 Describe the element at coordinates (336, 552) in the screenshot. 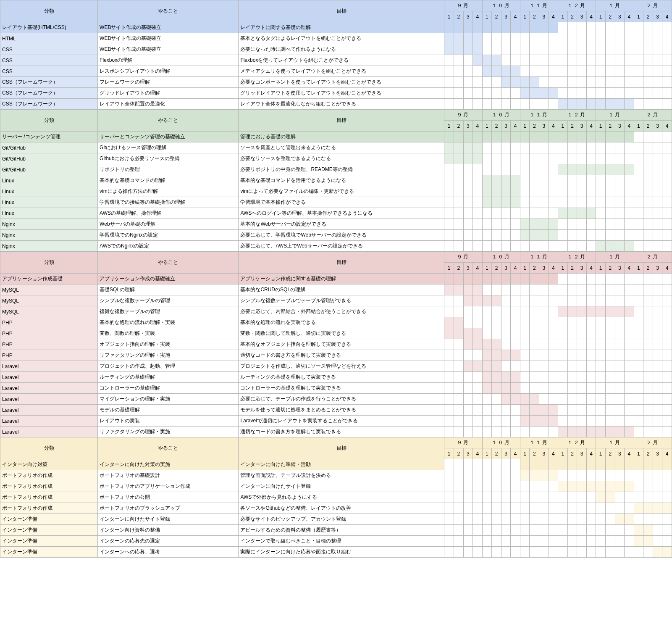

I see `table-row: インターン準備インターンへの応募、選考実際にインターンに向けた応募や面接に取り組…` at that location.